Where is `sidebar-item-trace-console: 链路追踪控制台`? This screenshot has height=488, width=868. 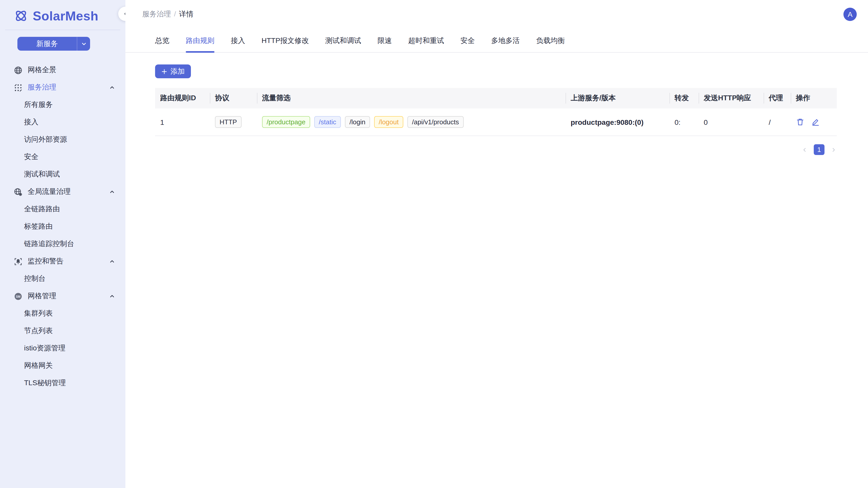 sidebar-item-trace-console: 链路追踪控制台 is located at coordinates (63, 244).